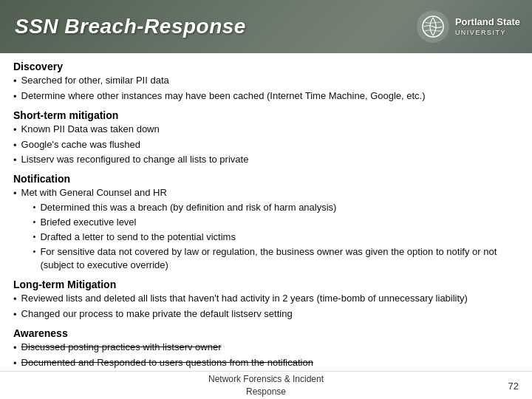 The image size is (532, 399). I want to click on list-item: •Known PII Data was taken down, so click(266, 130).